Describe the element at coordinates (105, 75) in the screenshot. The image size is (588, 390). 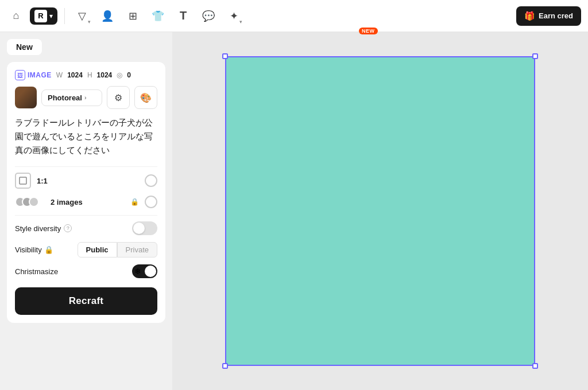
I see `height-value: 1024` at that location.